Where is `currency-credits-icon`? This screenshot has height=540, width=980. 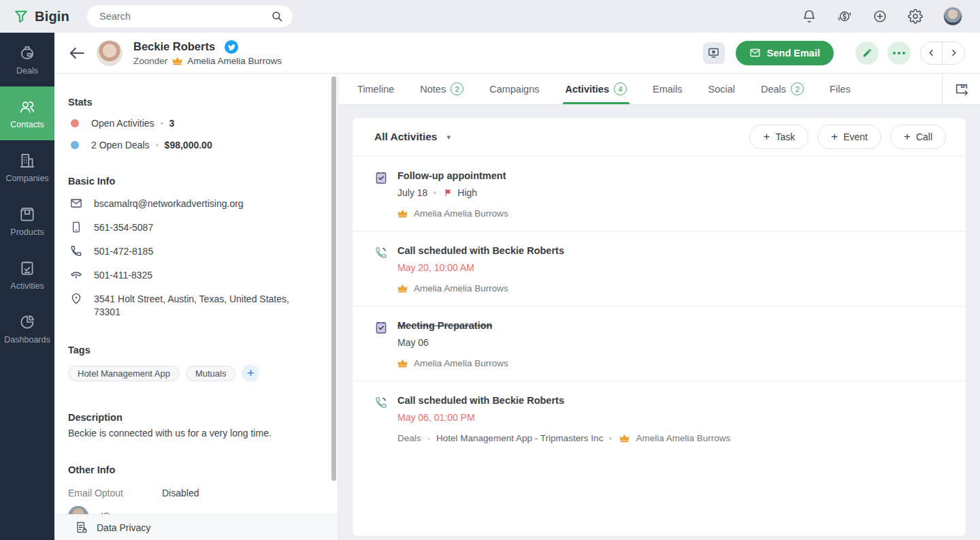
currency-credits-icon is located at coordinates (845, 16).